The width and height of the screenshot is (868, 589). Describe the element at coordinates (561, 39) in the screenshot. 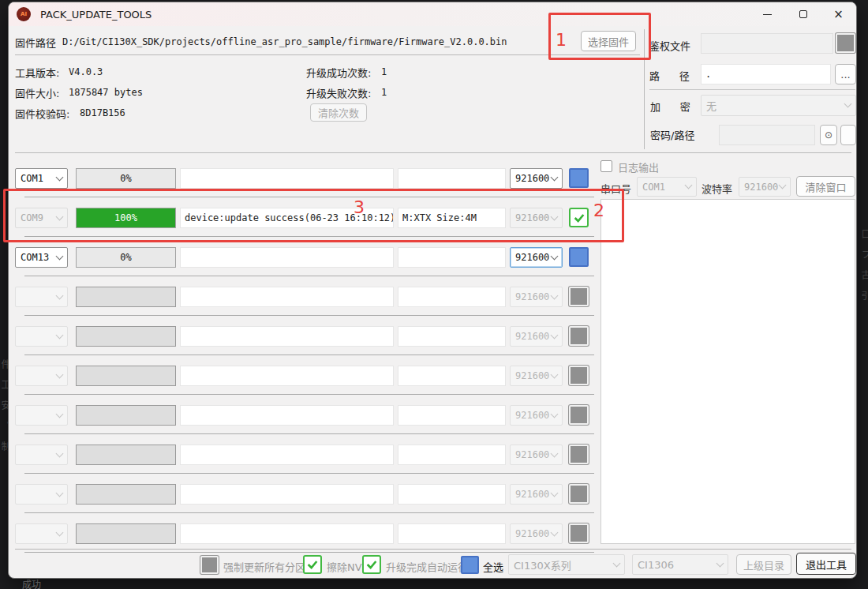

I see `annotation-number-1: 1` at that location.